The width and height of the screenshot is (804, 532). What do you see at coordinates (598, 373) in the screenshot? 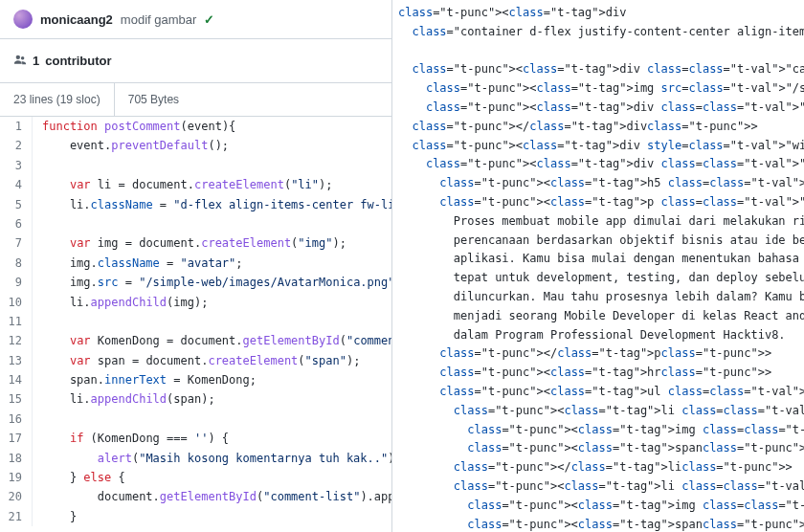
I see `snippet-line: class="t-punc"><class="t-tag">hrclass="t…` at bounding box center [598, 373].